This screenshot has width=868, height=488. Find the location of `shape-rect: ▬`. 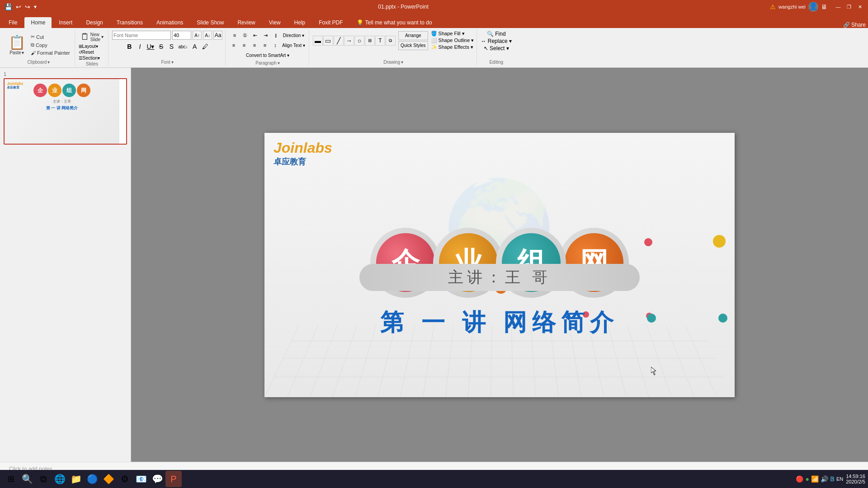

shape-rect: ▬ is located at coordinates (318, 41).